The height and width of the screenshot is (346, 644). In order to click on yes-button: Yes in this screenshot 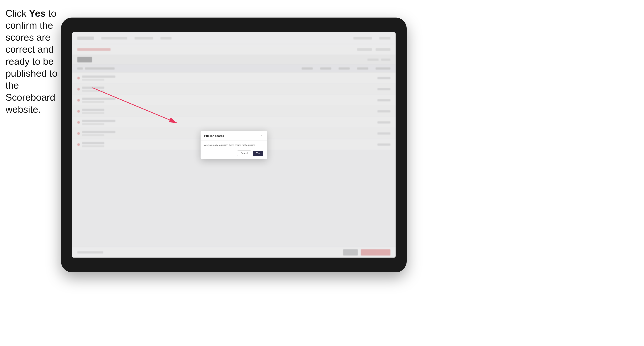, I will do `click(258, 153)`.